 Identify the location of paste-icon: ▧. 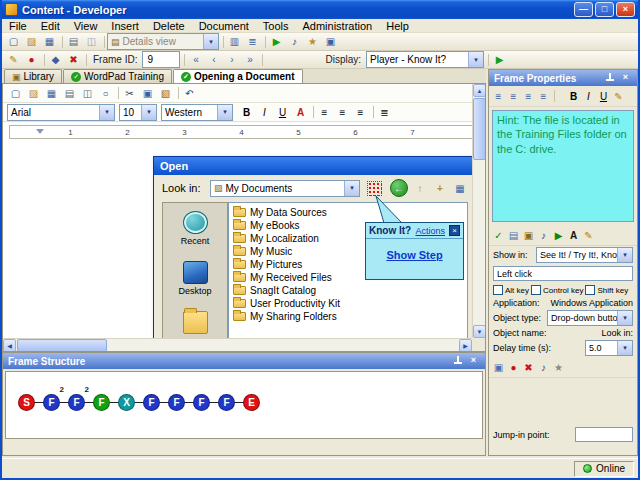
(166, 93).